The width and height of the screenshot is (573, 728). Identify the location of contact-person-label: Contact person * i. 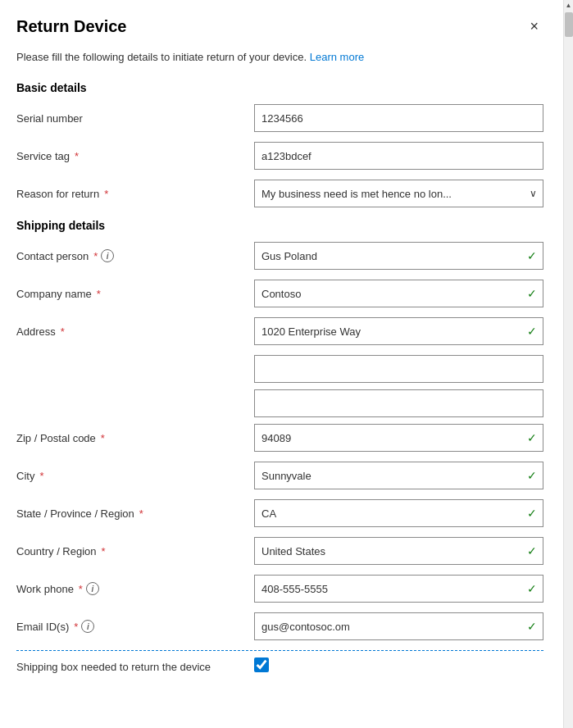
(135, 256).